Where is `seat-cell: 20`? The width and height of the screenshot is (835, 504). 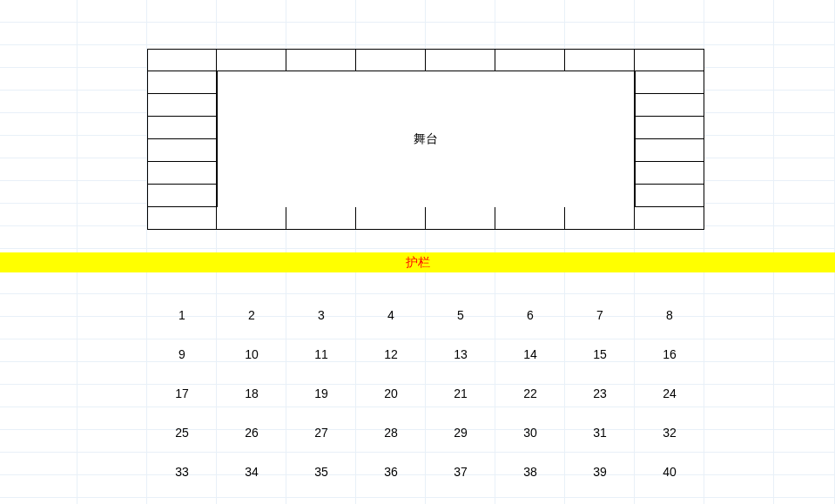 seat-cell: 20 is located at coordinates (391, 393).